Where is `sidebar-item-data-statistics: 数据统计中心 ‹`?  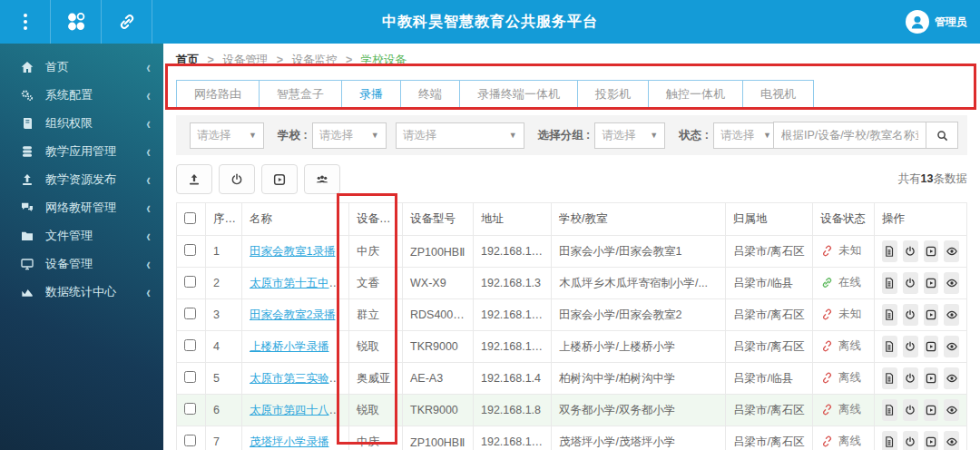
sidebar-item-data-statistics: 数据统计中心 ‹ is located at coordinates (82, 292).